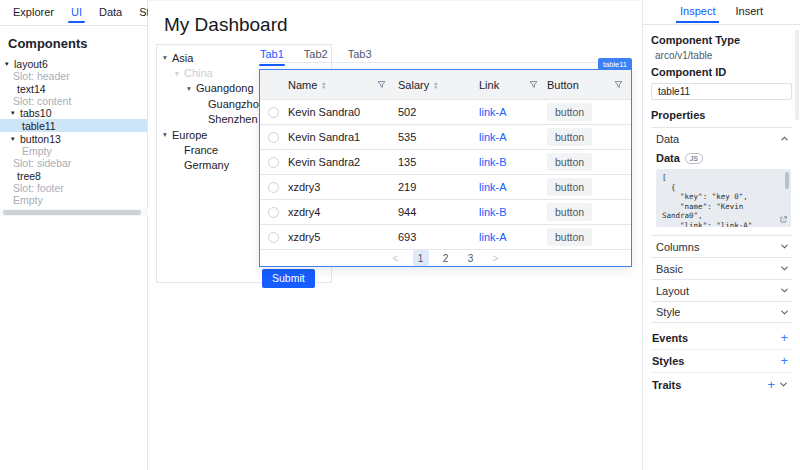  What do you see at coordinates (722, 268) in the screenshot?
I see `section-header-basic: Basic` at bounding box center [722, 268].